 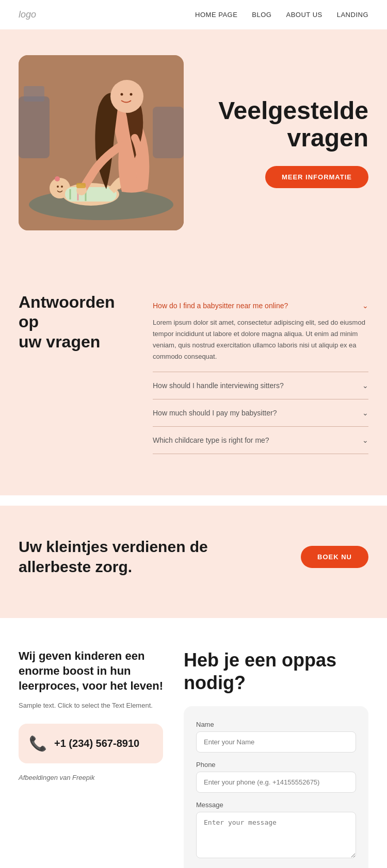 What do you see at coordinates (261, 440) in the screenshot?
I see `faq-question-4: Which childcare type is right for me? ⌄` at bounding box center [261, 440].